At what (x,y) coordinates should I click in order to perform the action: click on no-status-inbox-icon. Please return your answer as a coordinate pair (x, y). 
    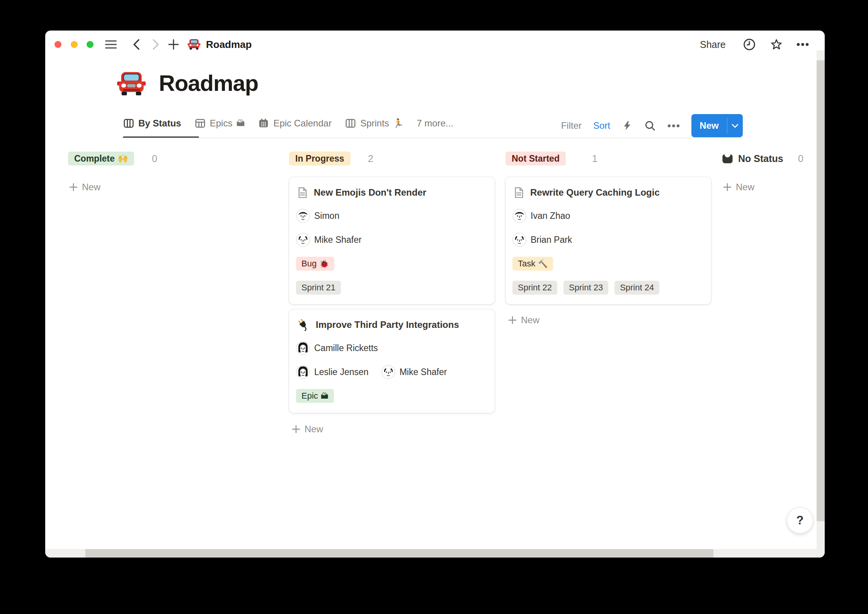
    Looking at the image, I should click on (727, 159).